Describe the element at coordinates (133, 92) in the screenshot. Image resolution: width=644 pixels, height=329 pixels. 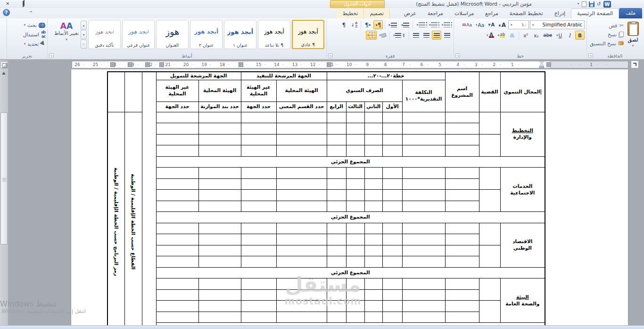
I see `sector-header-cell` at that location.